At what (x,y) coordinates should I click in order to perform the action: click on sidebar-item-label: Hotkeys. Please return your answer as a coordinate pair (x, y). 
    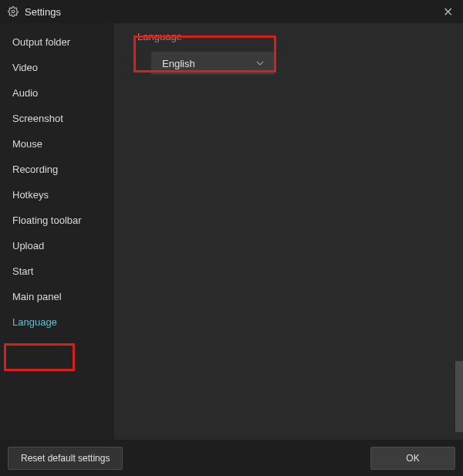
    Looking at the image, I should click on (31, 194).